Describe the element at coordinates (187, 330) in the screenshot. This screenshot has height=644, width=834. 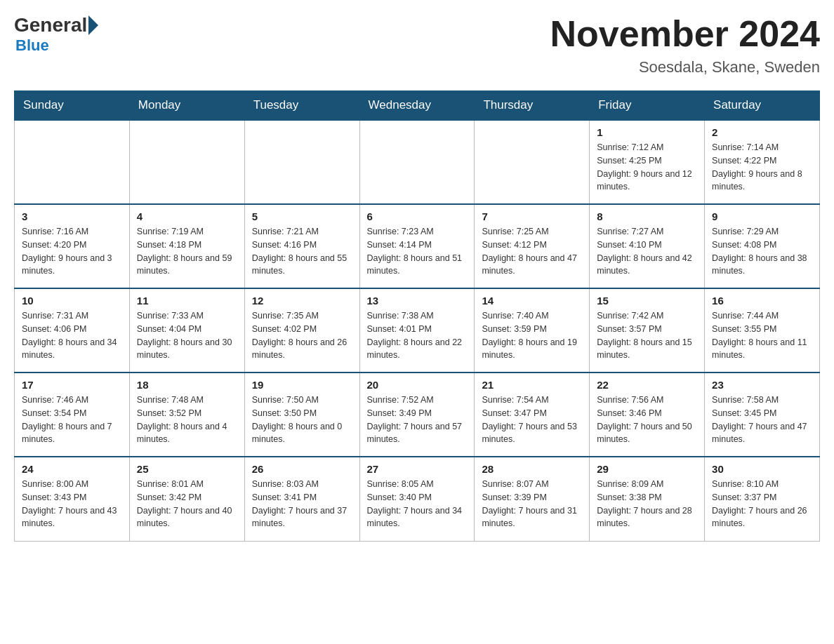
I see `table-row: 11Sunrise: 7:33 AMSunset: 4:04 PMDayligh…` at that location.